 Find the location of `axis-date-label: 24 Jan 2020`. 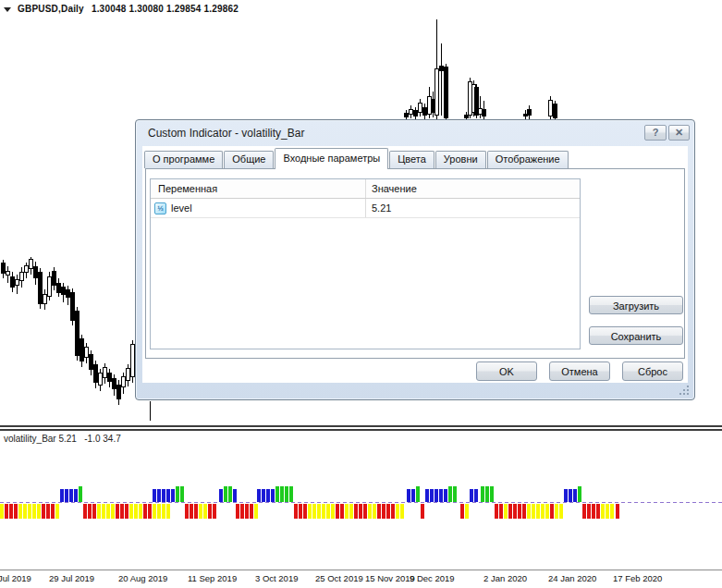

axis-date-label: 24 Jan 2020 is located at coordinates (572, 579).